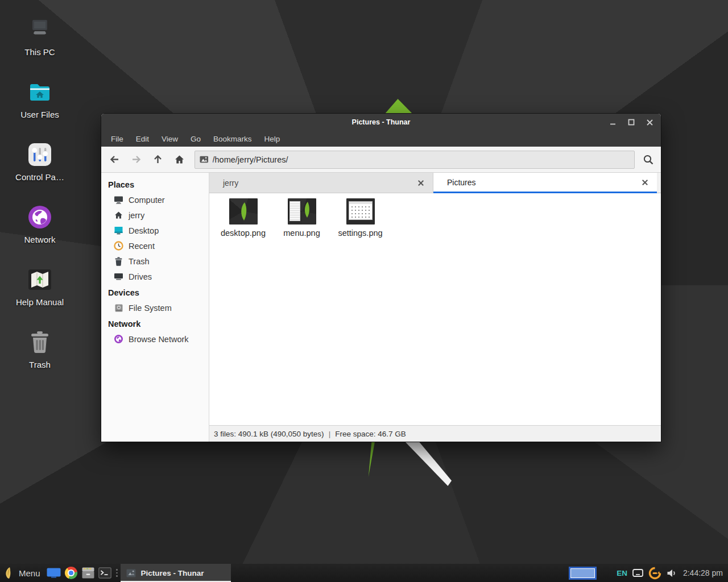 The width and height of the screenshot is (728, 582). Describe the element at coordinates (318, 183) in the screenshot. I see `tab-label: jerry` at that location.